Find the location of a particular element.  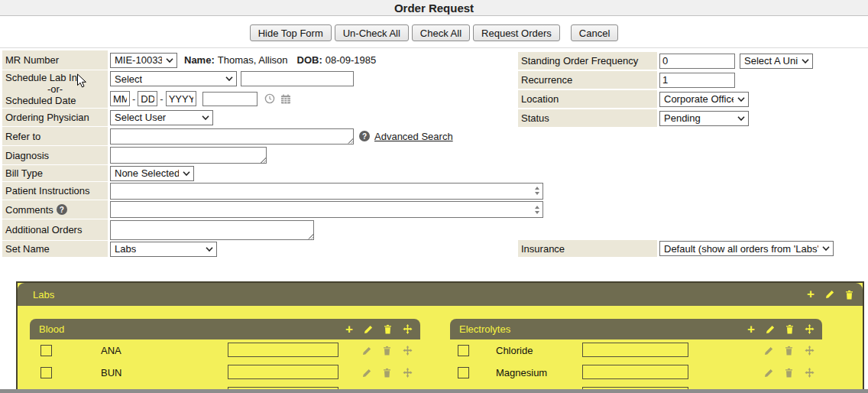

mouse-cursor is located at coordinates (82, 83).